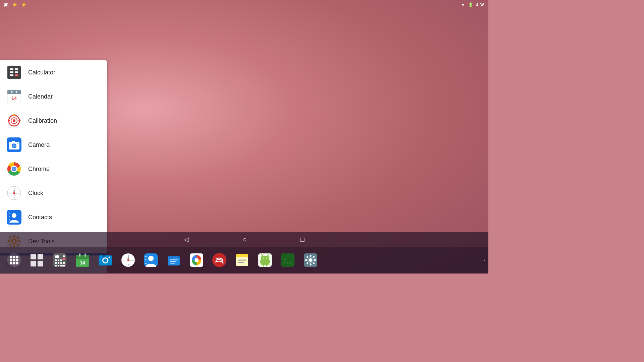 The height and width of the screenshot is (362, 644). What do you see at coordinates (14, 260) in the screenshot?
I see `taskbar-allapps` at bounding box center [14, 260].